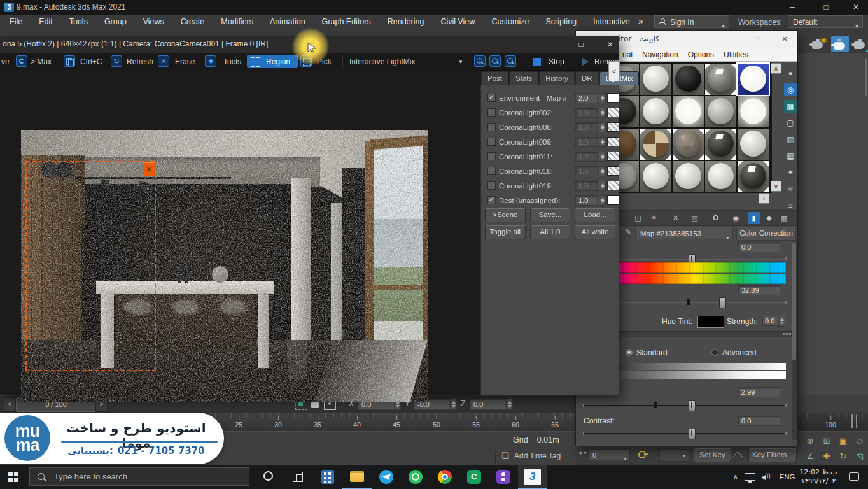 This screenshot has height=489, width=868. Describe the element at coordinates (641, 21) in the screenshot. I see `menu-overflow-chevron-icon: »` at that location.